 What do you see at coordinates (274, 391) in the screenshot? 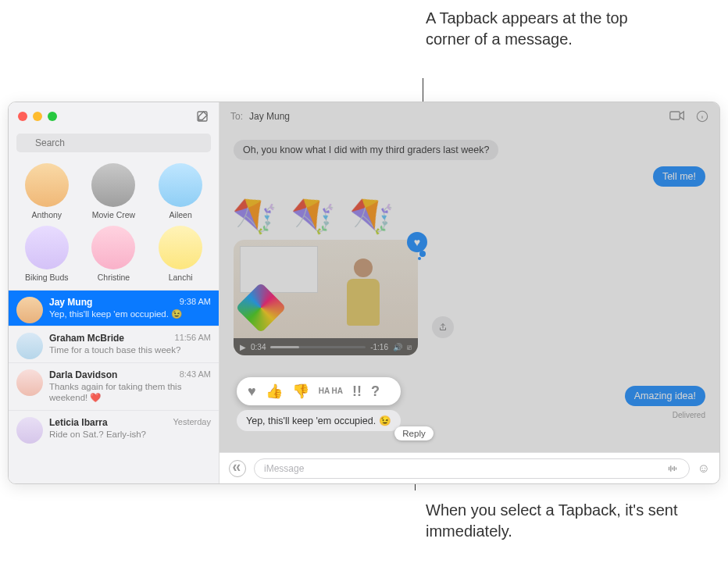
I see `tapback-thumbs-up-button: 👍` at bounding box center [274, 391].